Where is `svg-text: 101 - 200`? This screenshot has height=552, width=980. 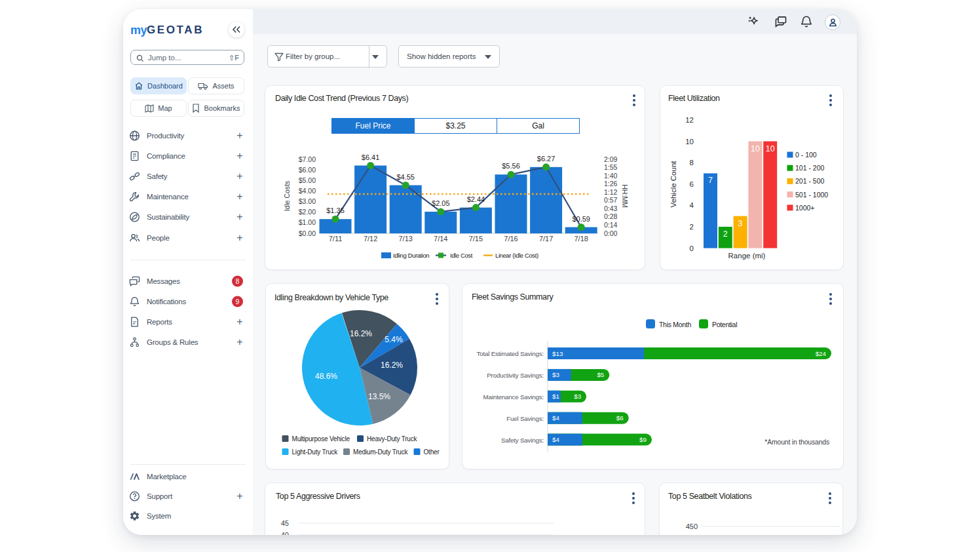
svg-text: 101 - 200 is located at coordinates (810, 168).